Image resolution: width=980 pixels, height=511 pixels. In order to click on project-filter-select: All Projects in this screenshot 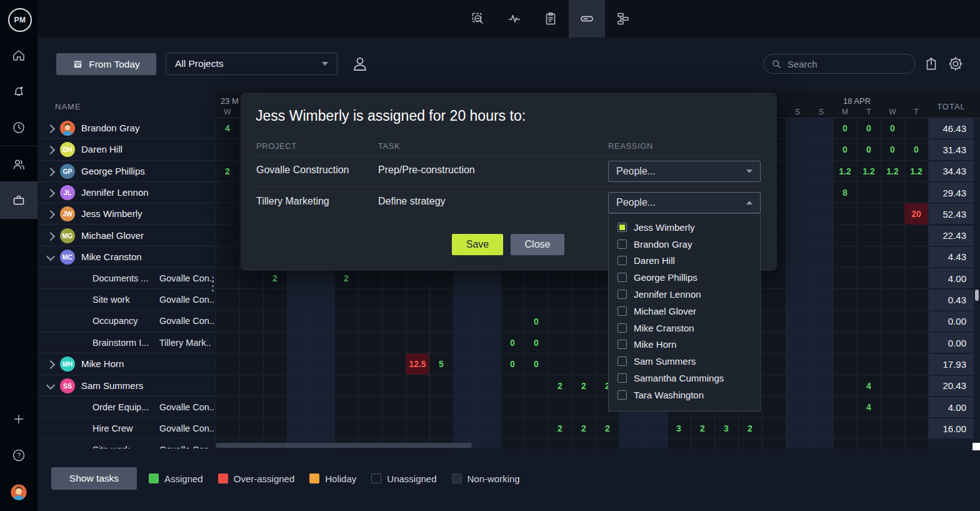, I will do `click(251, 64)`.